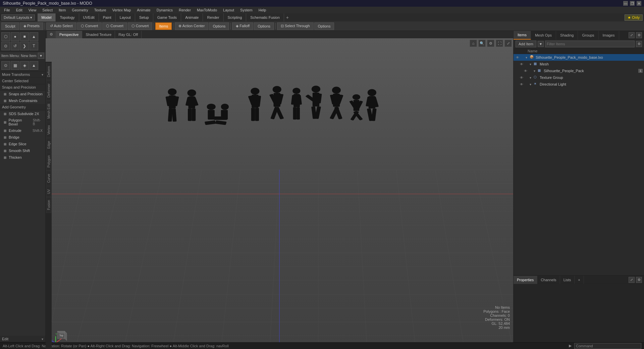 This screenshot has height=349, width=644. Describe the element at coordinates (107, 17) in the screenshot. I see `tab-paint: Paint` at that location.